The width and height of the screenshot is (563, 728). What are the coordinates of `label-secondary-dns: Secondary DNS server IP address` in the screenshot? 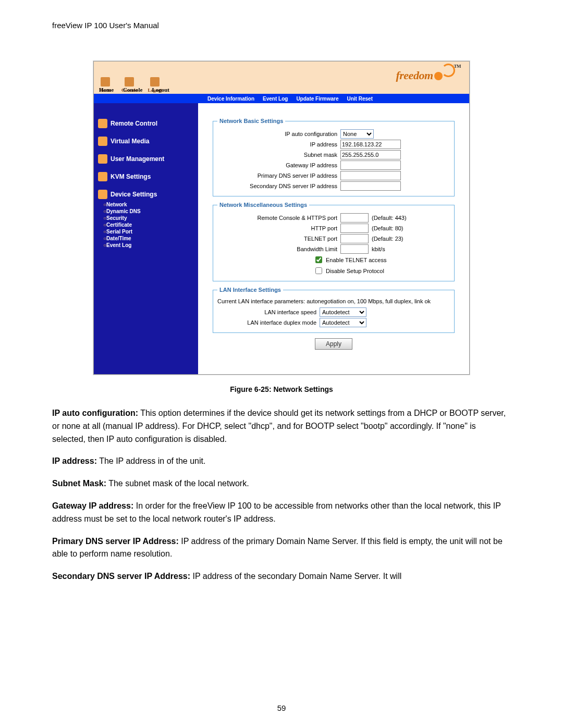 It's located at (279, 186).